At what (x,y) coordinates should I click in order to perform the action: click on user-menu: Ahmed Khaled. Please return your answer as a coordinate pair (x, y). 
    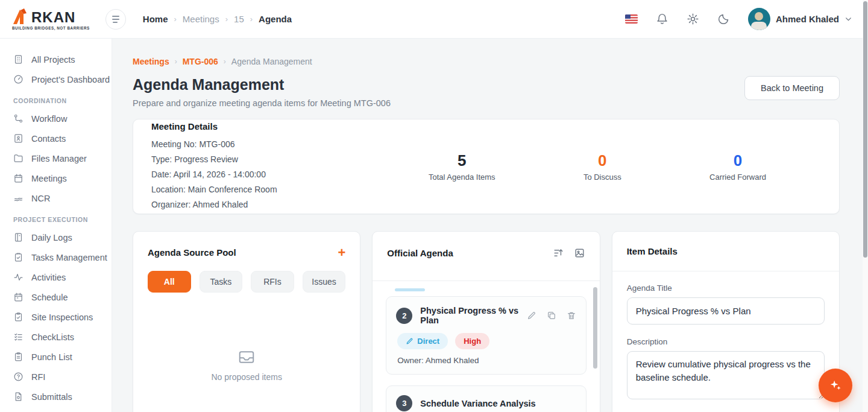
    Looking at the image, I should click on (800, 19).